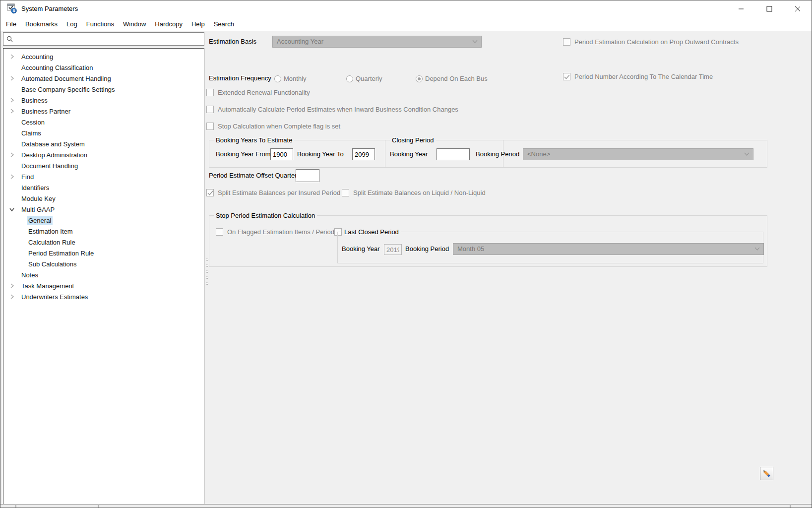 The image size is (812, 508). Describe the element at coordinates (651, 42) in the screenshot. I see `prop-outward-checkbox: Period Estimation Calculation on Prop Ou…` at that location.